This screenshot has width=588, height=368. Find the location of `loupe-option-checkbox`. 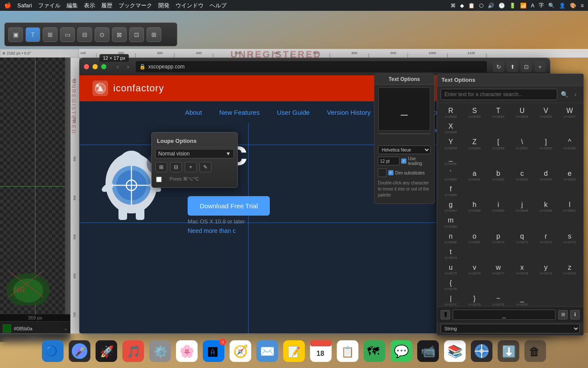

loupe-option-checkbox is located at coordinates (159, 179).